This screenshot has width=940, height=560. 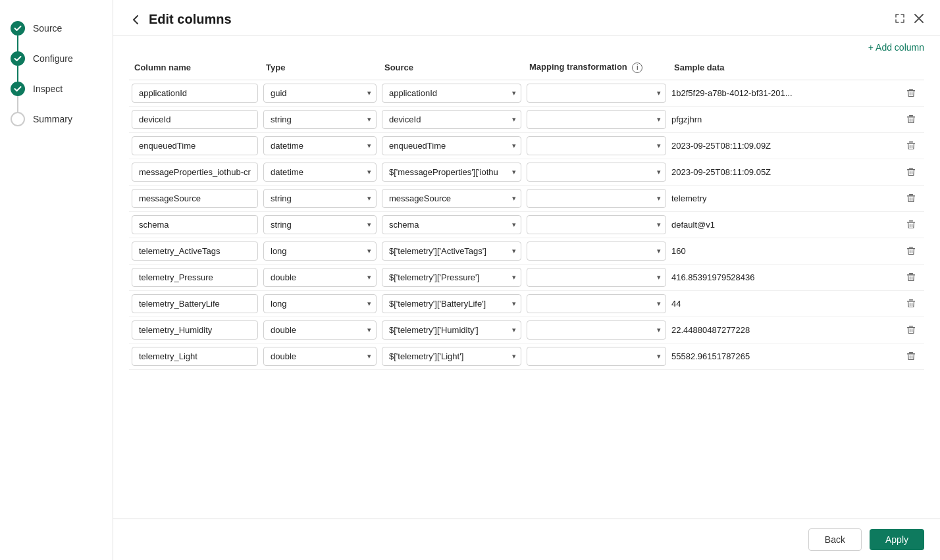 I want to click on back-button: Back, so click(x=835, y=540).